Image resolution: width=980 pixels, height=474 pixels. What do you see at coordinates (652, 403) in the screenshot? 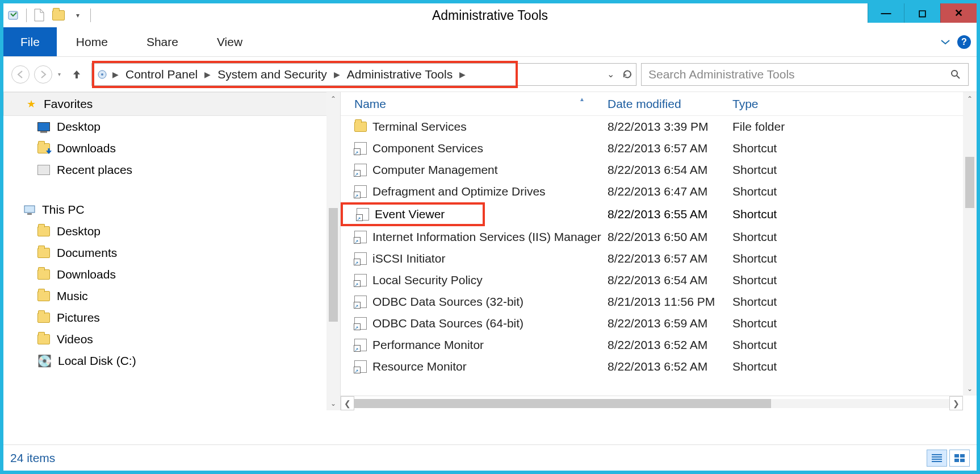
I see `filepane-hscrollbar: ❮ ❯` at bounding box center [652, 403].